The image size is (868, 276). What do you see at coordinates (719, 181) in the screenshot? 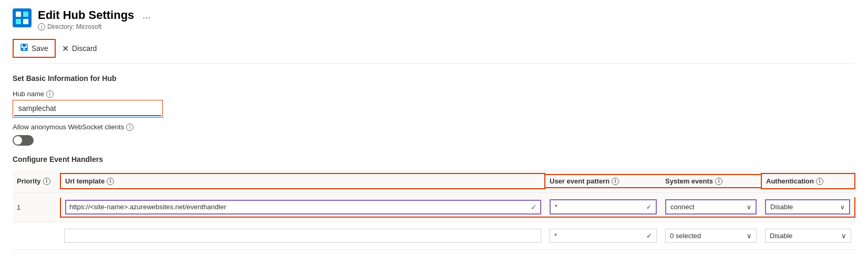
I see `system-events-info-icon: i` at bounding box center [719, 181].